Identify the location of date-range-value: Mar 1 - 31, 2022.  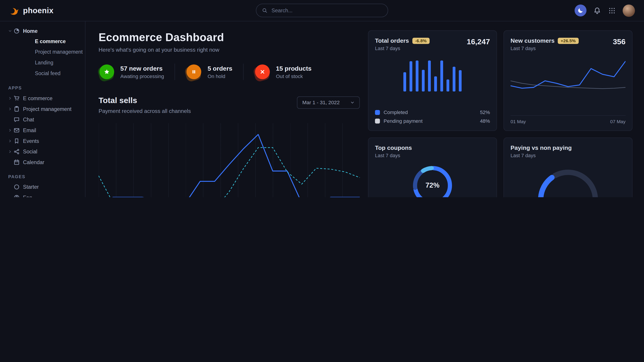
(321, 102).